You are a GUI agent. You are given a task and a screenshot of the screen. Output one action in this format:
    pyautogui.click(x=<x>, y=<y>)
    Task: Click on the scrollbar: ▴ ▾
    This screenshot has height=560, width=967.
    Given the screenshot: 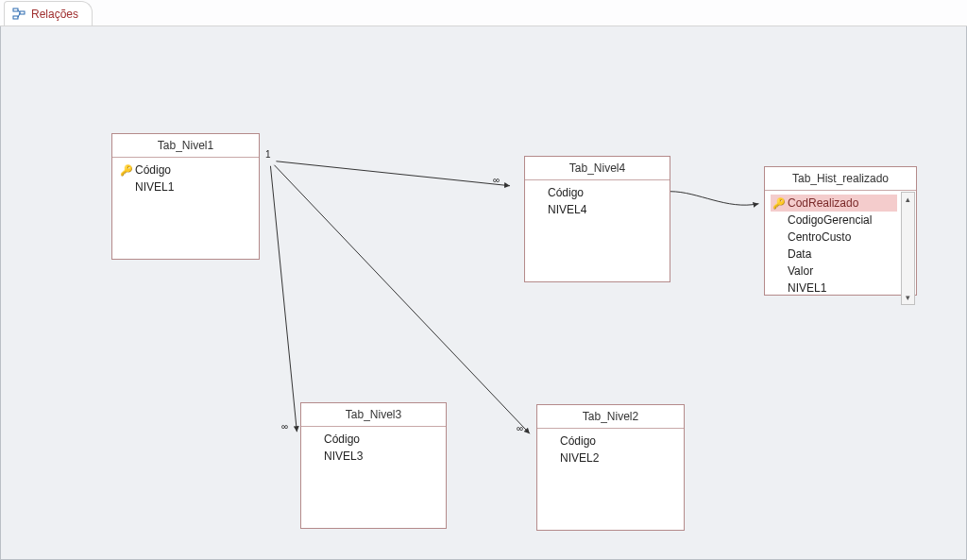 What is the action you would take?
    pyautogui.click(x=908, y=248)
    